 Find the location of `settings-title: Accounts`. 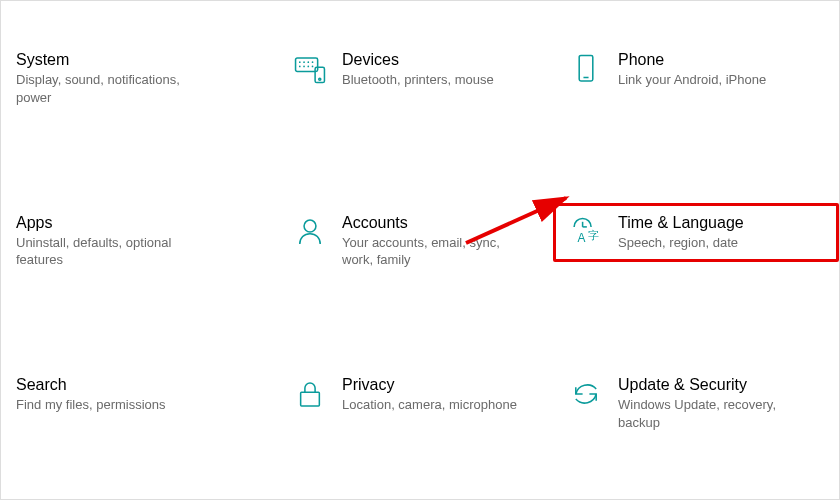

settings-title: Accounts is located at coordinates (437, 223).